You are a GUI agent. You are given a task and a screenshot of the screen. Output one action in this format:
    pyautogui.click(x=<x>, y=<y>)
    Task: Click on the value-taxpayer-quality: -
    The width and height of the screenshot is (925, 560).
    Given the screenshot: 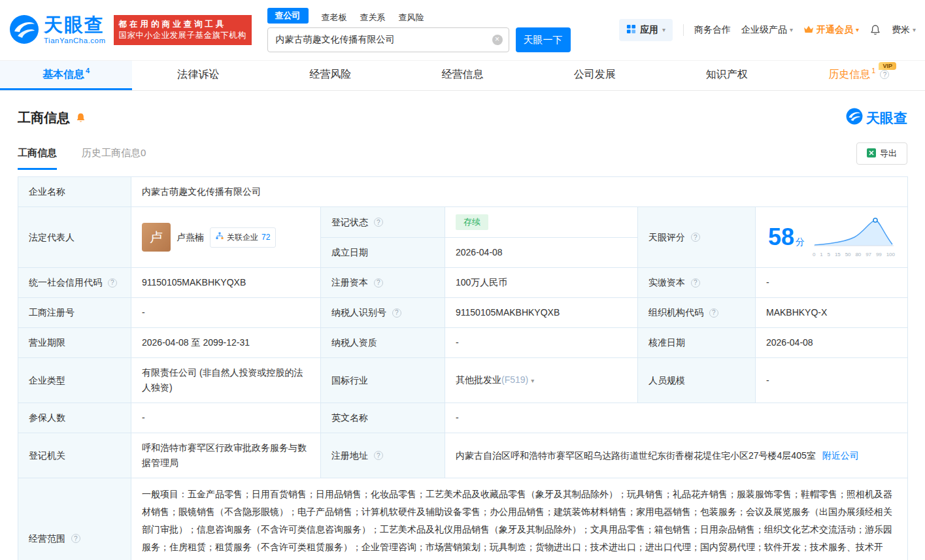 What is the action you would take?
    pyautogui.click(x=541, y=343)
    